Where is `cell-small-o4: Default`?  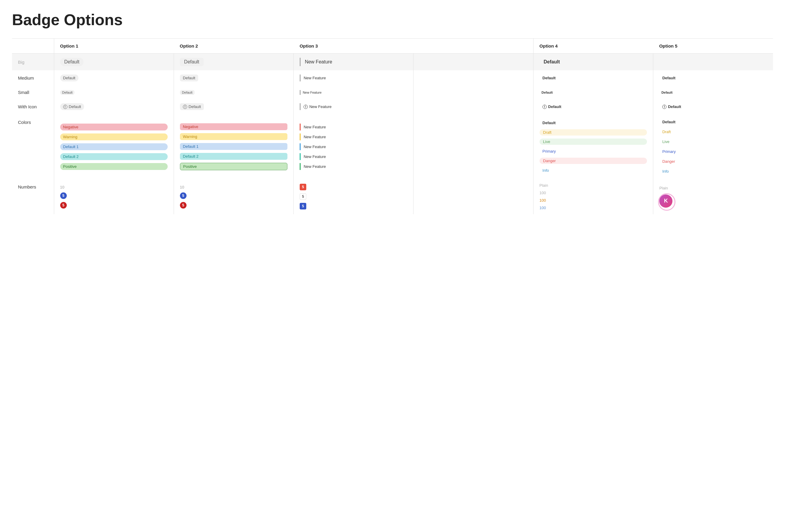
cell-small-o4: Default is located at coordinates (593, 92).